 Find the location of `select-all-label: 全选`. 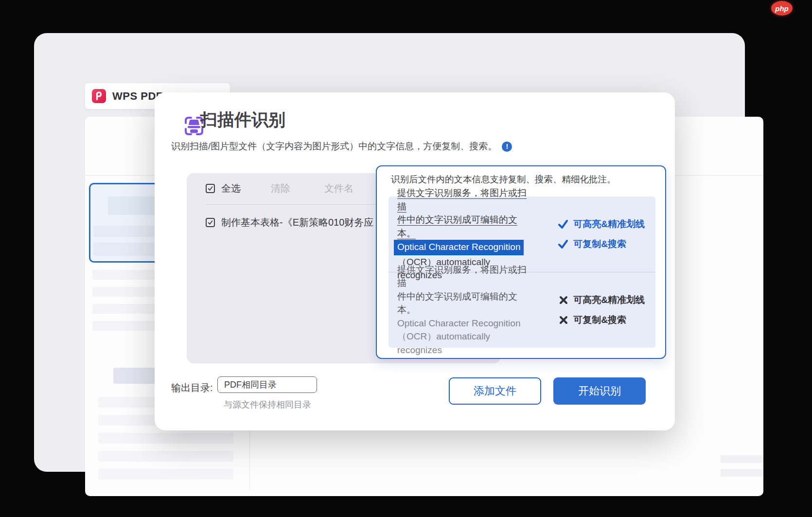

select-all-label: 全选 is located at coordinates (231, 189).